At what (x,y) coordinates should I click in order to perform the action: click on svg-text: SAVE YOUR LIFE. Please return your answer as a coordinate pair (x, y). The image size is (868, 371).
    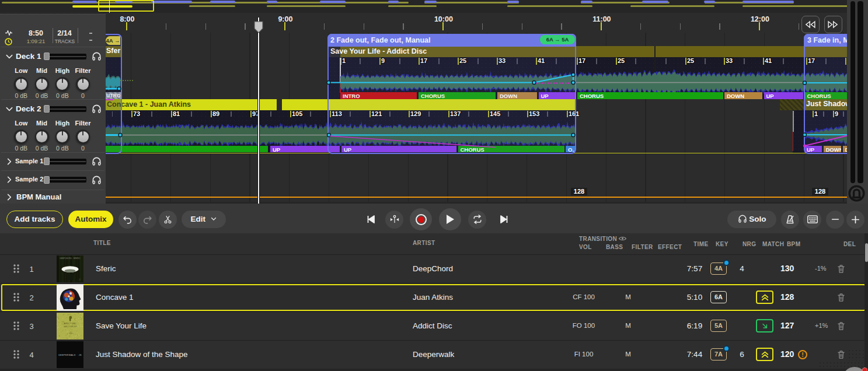
    Looking at the image, I should click on (70, 327).